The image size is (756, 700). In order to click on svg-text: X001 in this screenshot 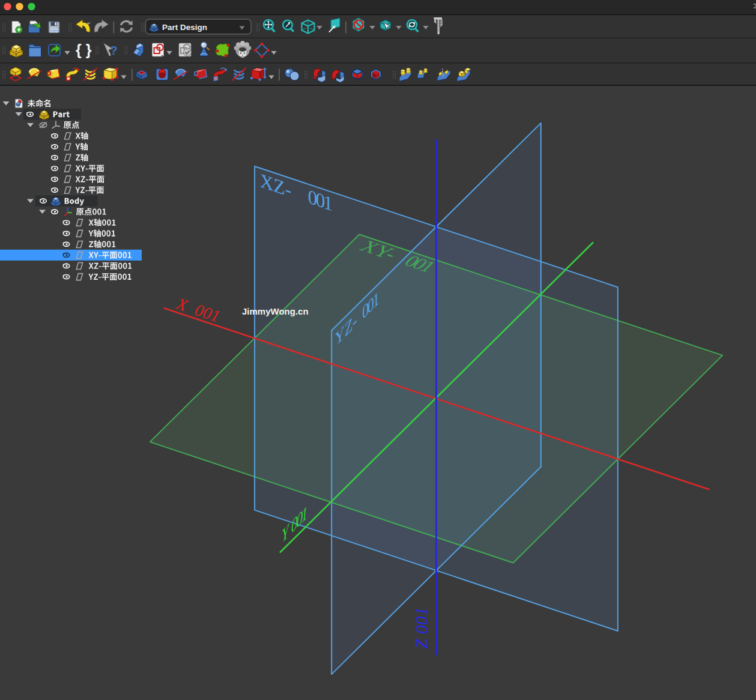, I will do `click(198, 310)`.